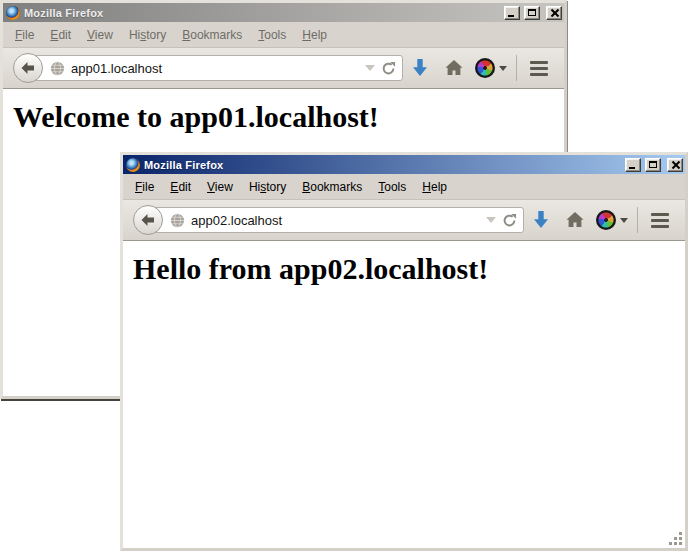  What do you see at coordinates (215, 68) in the screenshot?
I see `url-text: app01.localhost` at bounding box center [215, 68].